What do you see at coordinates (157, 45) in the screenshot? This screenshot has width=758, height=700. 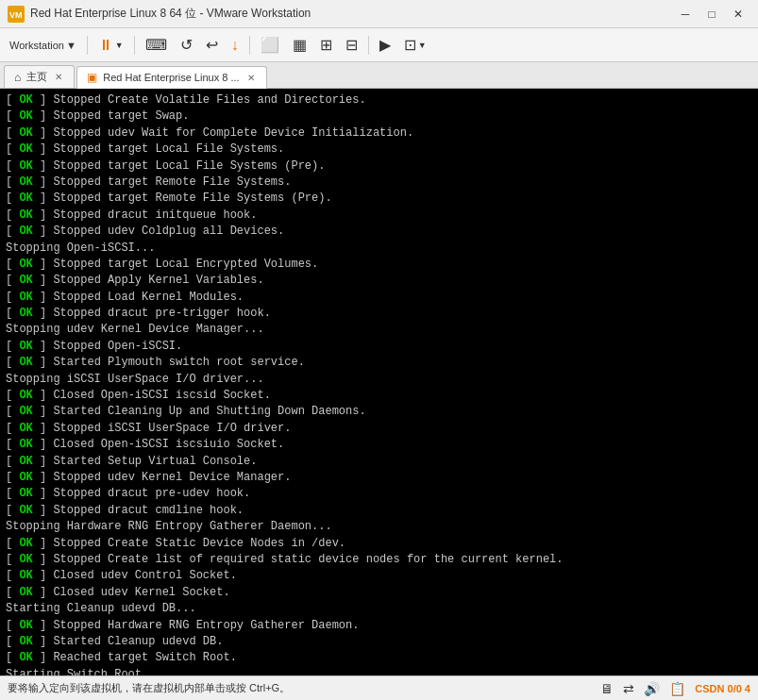 I see `send-ctrl-alt-del-button: ⌨` at bounding box center [157, 45].